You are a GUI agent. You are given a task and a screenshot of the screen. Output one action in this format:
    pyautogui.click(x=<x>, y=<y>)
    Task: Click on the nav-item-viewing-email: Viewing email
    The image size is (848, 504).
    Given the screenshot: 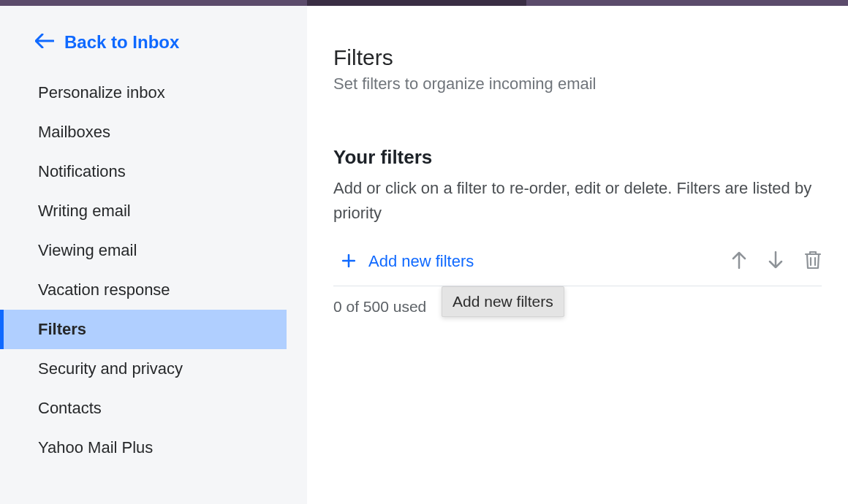 What is the action you would take?
    pyautogui.click(x=154, y=251)
    